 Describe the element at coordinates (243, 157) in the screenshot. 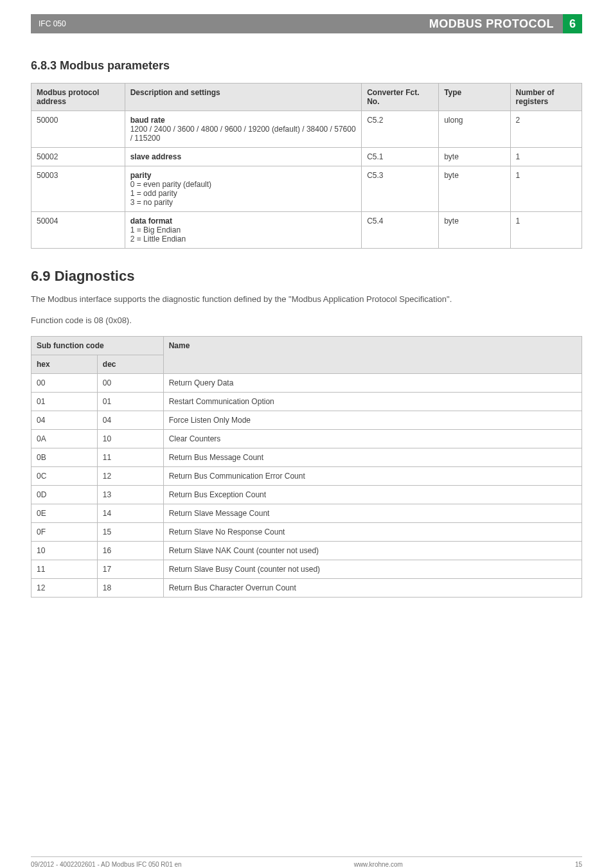

I see `cell-desc: slave address` at that location.